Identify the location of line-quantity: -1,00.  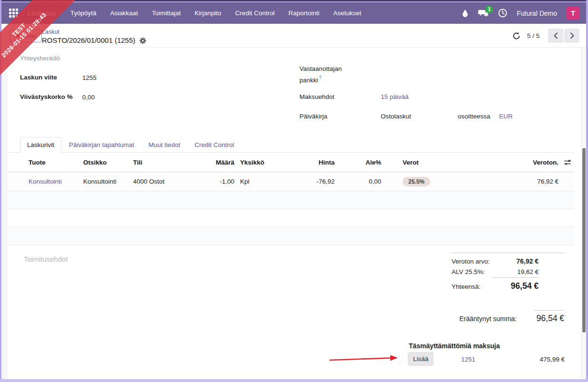
(221, 182).